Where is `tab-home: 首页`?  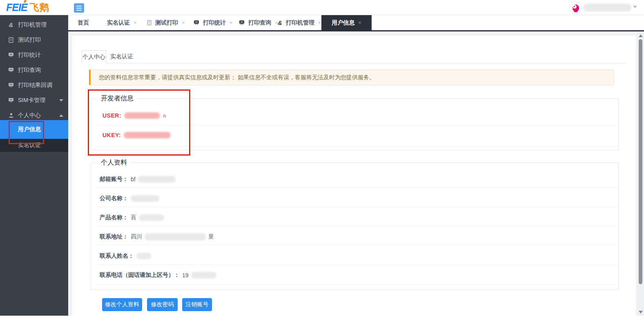
tab-home: 首页 is located at coordinates (83, 23).